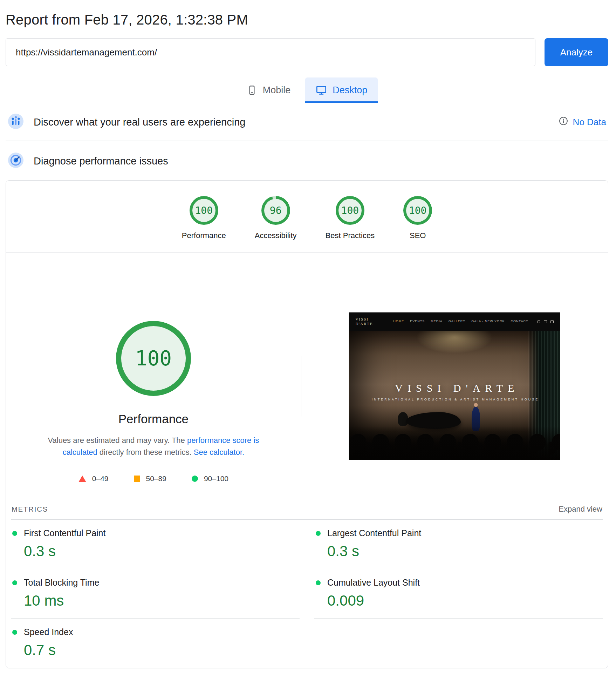  Describe the element at coordinates (545, 322) in the screenshot. I see `facebook-icon` at that location.